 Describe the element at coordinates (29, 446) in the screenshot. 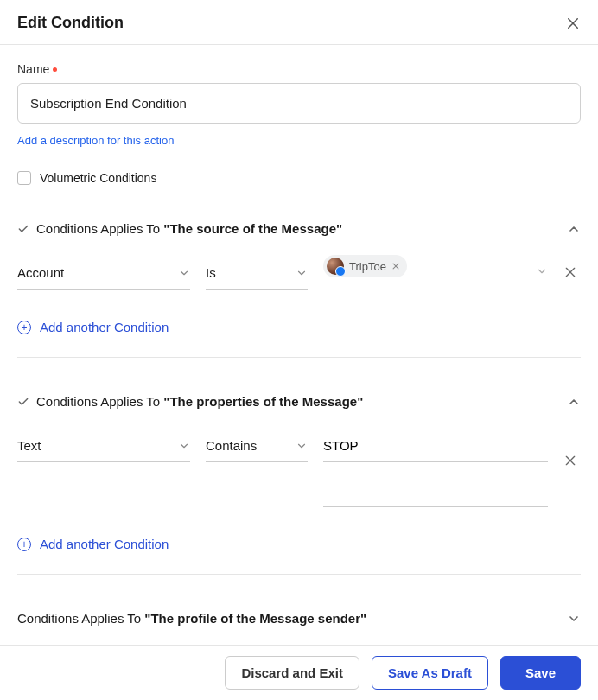

I see `properties-field-value: Text` at that location.